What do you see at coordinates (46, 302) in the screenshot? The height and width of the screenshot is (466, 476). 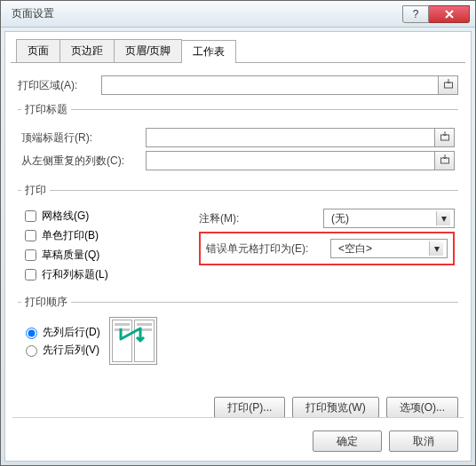 I see `page-order-legend: 打印顺序` at bounding box center [46, 302].